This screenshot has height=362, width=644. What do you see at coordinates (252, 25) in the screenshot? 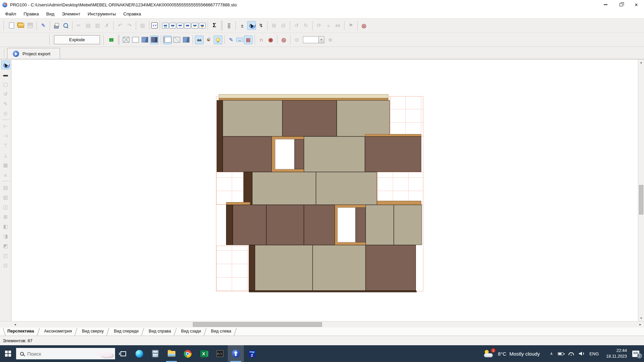
I see `pointer-tool` at bounding box center [252, 25].